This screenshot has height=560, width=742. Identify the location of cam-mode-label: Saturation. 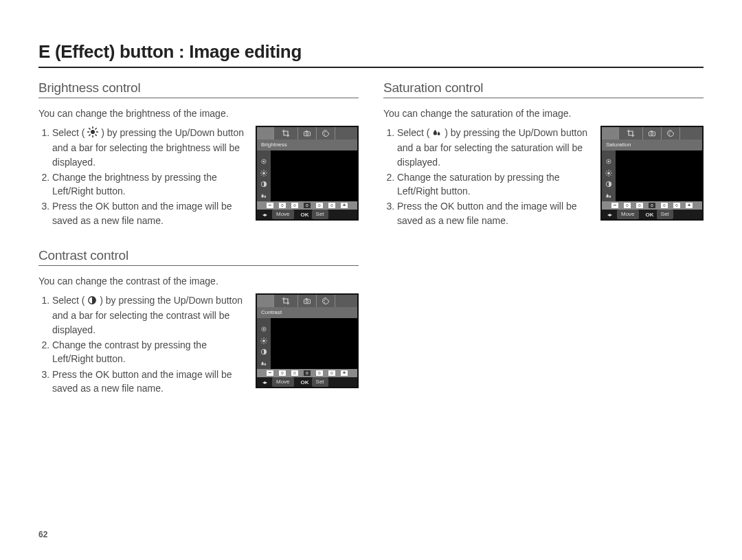
(652, 145).